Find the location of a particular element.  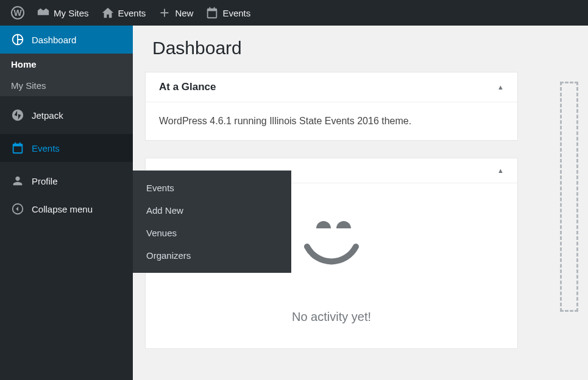

admin-bar-new-label: New is located at coordinates (184, 13).